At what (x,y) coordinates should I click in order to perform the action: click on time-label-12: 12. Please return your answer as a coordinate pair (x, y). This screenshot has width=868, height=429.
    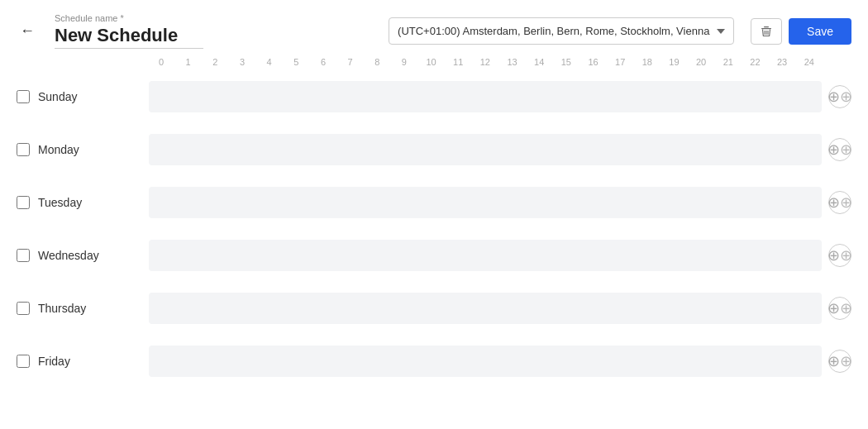
    Looking at the image, I should click on (485, 62).